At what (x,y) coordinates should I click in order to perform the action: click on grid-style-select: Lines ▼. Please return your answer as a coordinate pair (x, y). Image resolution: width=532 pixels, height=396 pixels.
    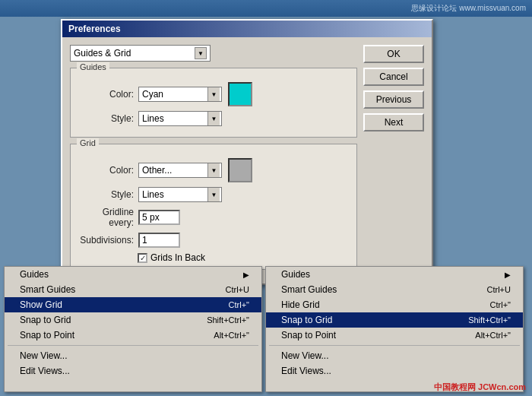
    Looking at the image, I should click on (180, 195).